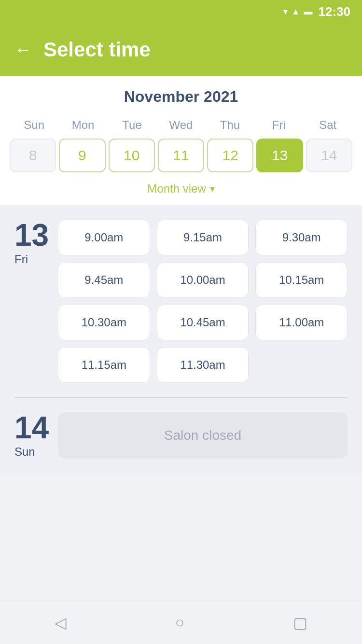  Describe the element at coordinates (298, 12) in the screenshot. I see `status-icons: ▾ ▲ ▬` at that location.